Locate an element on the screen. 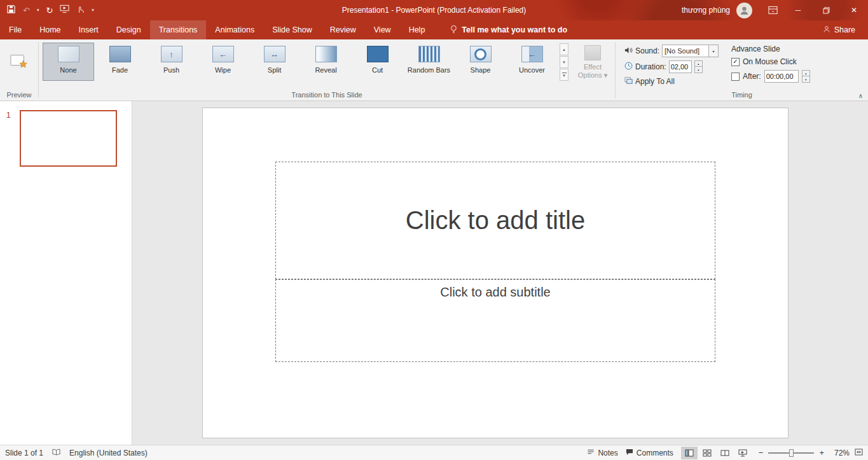 This screenshot has width=868, height=460. fit-slide-to-window-icon is located at coordinates (858, 453).